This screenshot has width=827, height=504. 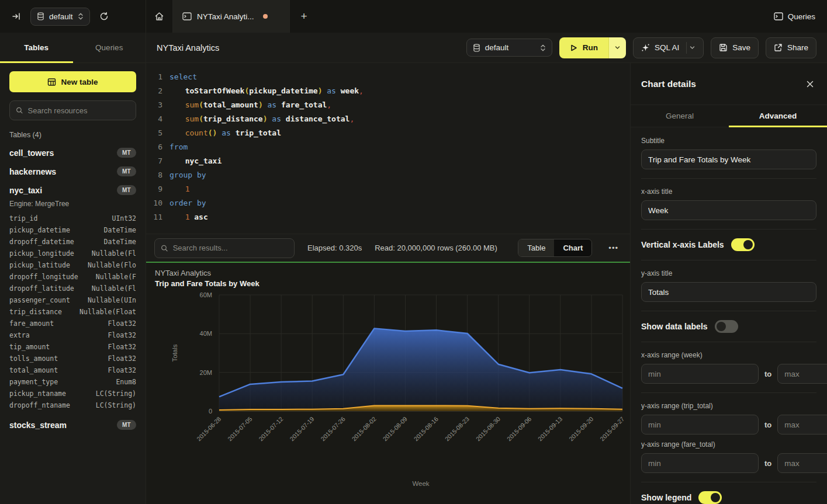 I want to click on vertical-xaxis-labels-toggle, so click(x=743, y=245).